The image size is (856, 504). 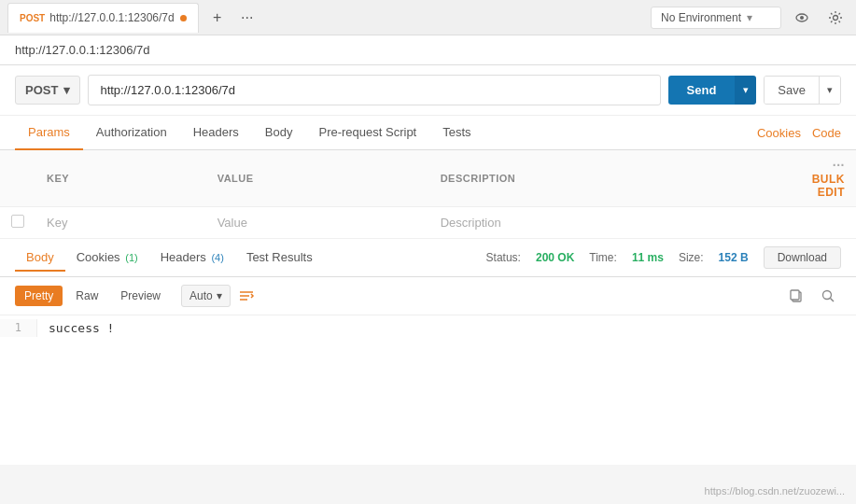 I want to click on line-number: 1, so click(x=19, y=329).